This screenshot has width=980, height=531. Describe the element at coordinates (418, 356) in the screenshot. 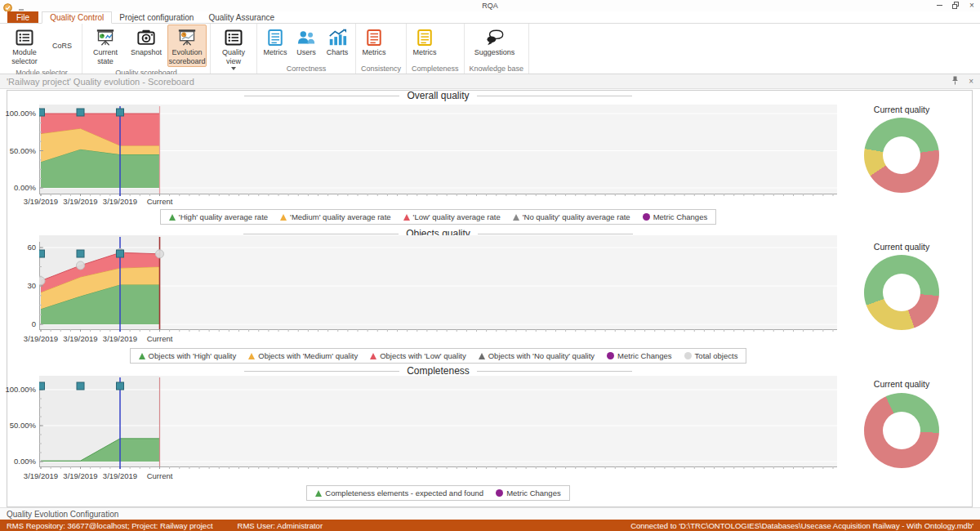

I see `legend-item: Objects with 'Low' quality` at that location.